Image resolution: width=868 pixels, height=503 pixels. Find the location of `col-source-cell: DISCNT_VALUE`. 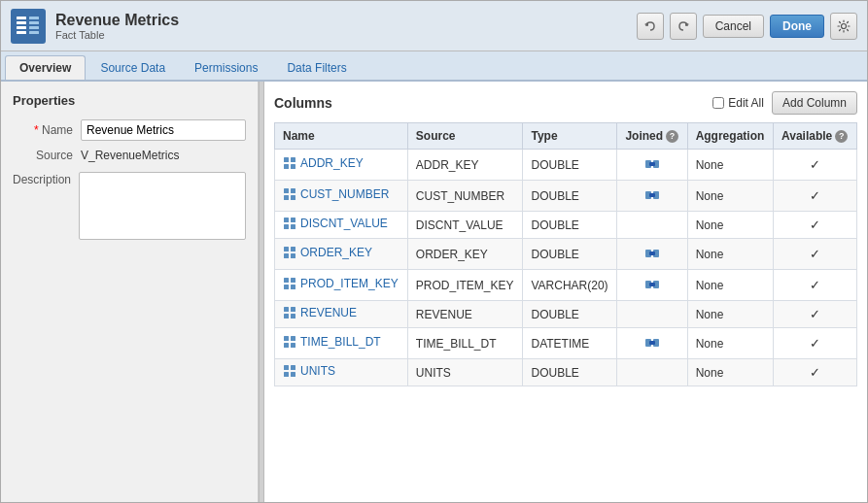

col-source-cell: DISCNT_VALUE is located at coordinates (465, 225).